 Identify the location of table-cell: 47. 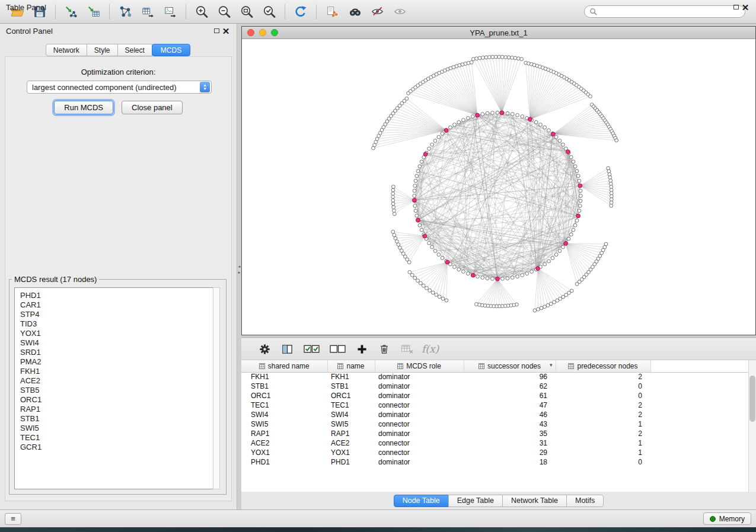
(510, 405).